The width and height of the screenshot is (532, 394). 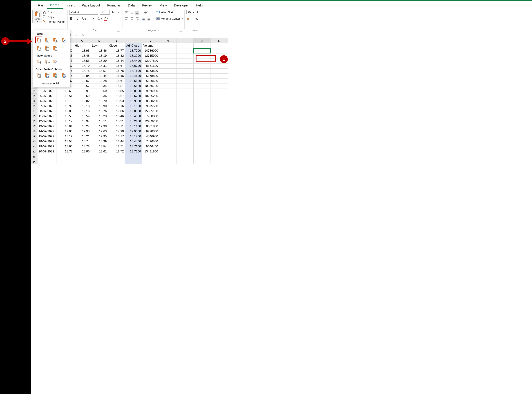 I want to click on cell: 18.48, so click(x=82, y=56).